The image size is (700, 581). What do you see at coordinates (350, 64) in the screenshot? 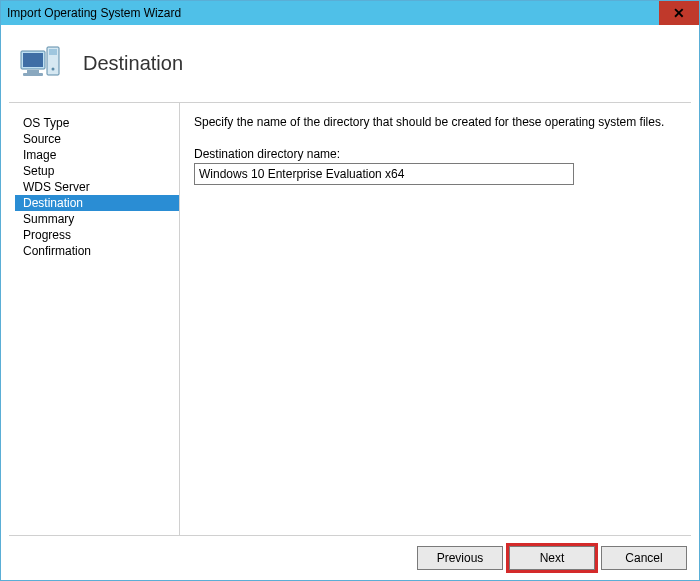
I see `wizard-header: Destination` at bounding box center [350, 64].